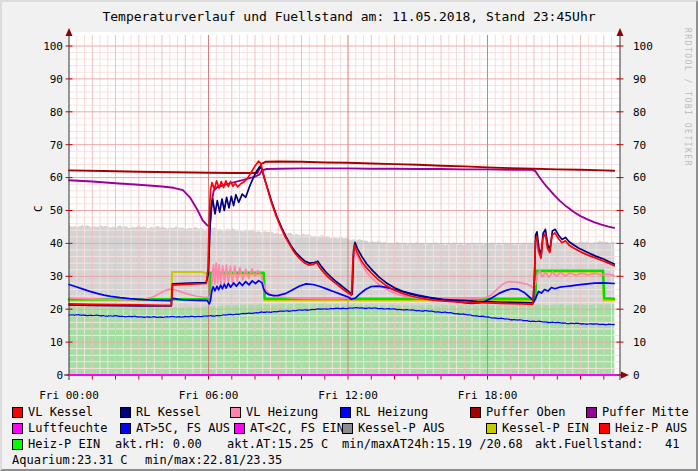  I want to click on legend-label-kessel-p-aus: Kessel-P AUS, so click(402, 428).